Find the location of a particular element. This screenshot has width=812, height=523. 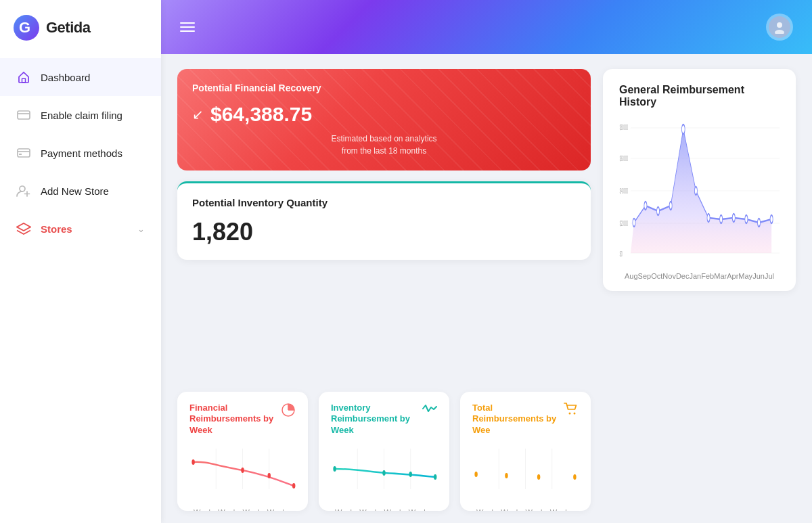

shopping-cart-icon is located at coordinates (571, 410).